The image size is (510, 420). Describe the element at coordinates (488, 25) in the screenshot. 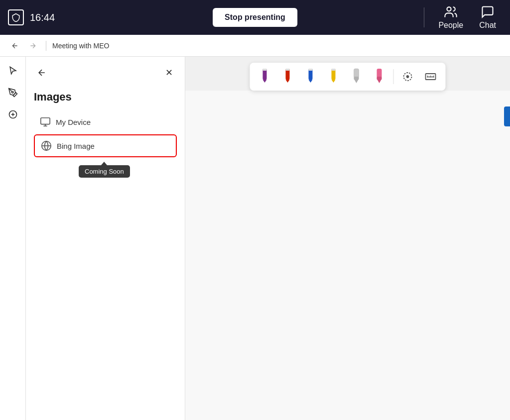

I see `chat-label: Chat` at that location.